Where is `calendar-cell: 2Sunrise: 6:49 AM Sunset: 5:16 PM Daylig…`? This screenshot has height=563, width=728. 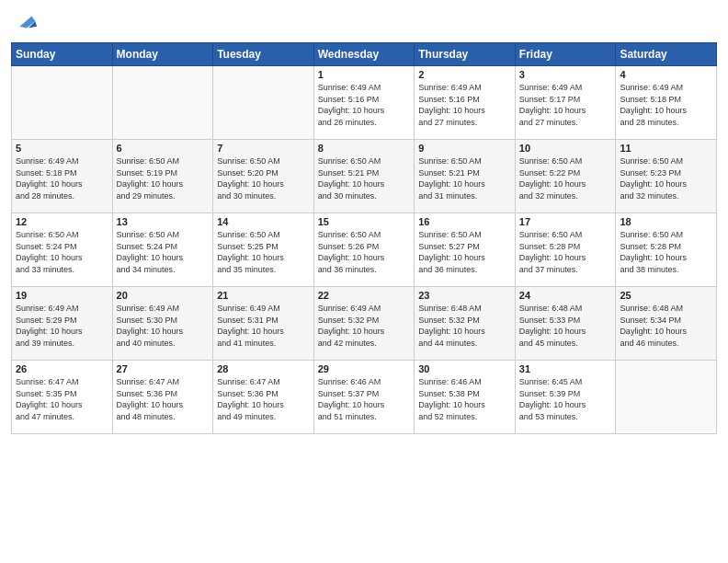 calendar-cell: 2Sunrise: 6:49 AM Sunset: 5:16 PM Daylig… is located at coordinates (465, 103).